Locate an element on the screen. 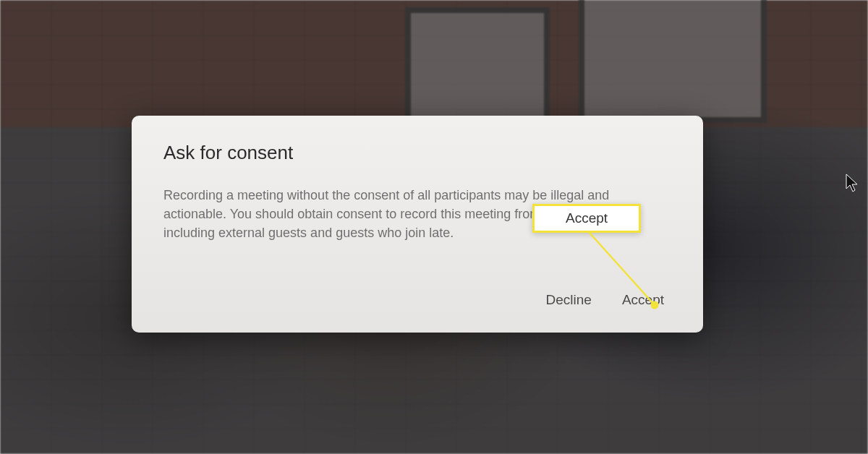 This screenshot has height=454, width=868. decline-button: Decline is located at coordinates (569, 300).